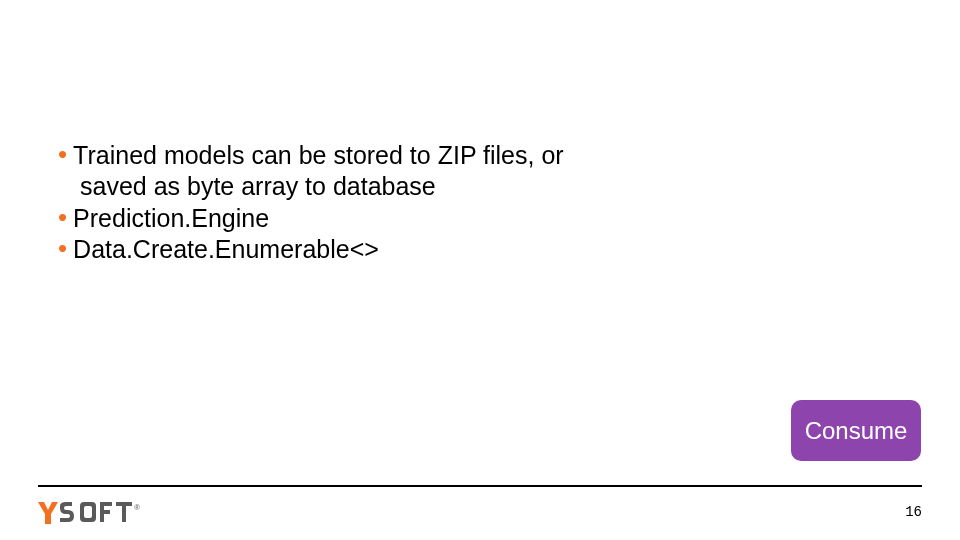 Image resolution: width=960 pixels, height=540 pixels. I want to click on bullet-text-2: Prediction.Engine, so click(171, 218).